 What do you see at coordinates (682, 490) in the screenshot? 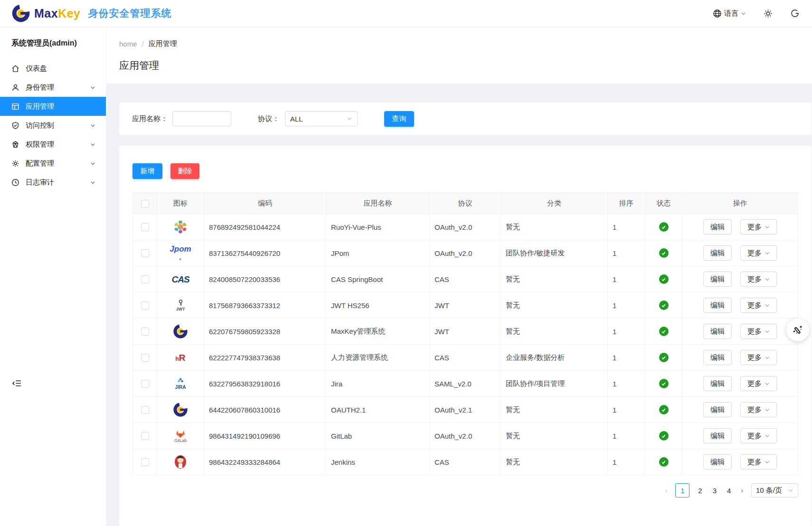
I see `page-button-1: 1` at bounding box center [682, 490].